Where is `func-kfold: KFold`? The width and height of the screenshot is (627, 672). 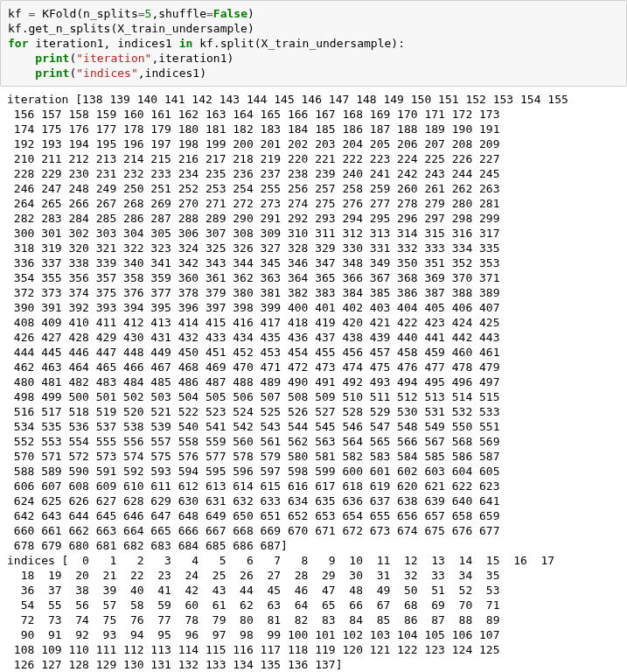 func-kfold: KFold is located at coordinates (59, 14).